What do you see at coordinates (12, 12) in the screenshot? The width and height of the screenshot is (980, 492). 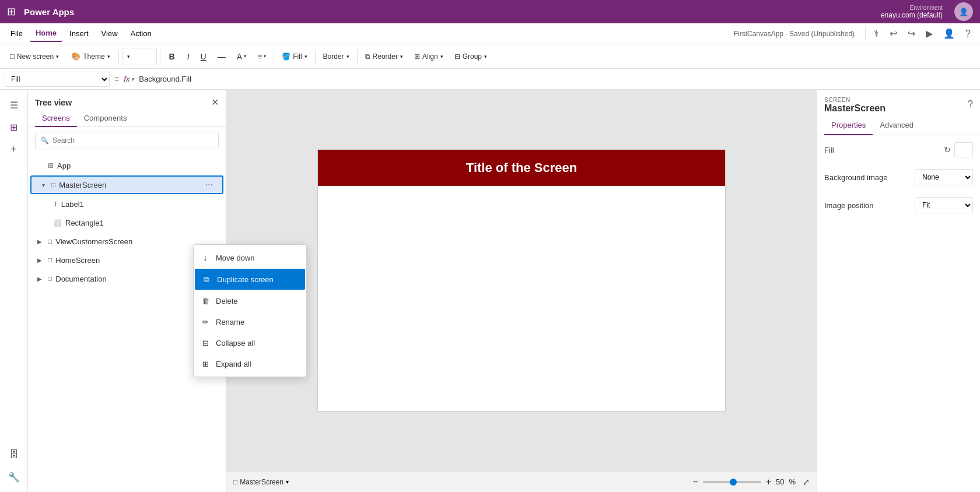 I see `app-grid-icon: ⊞` at bounding box center [12, 12].